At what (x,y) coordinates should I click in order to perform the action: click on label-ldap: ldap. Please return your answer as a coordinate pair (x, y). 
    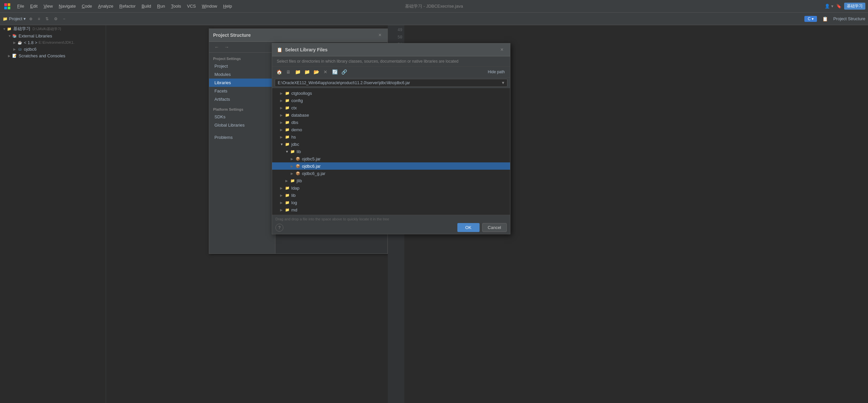
    Looking at the image, I should click on (296, 188).